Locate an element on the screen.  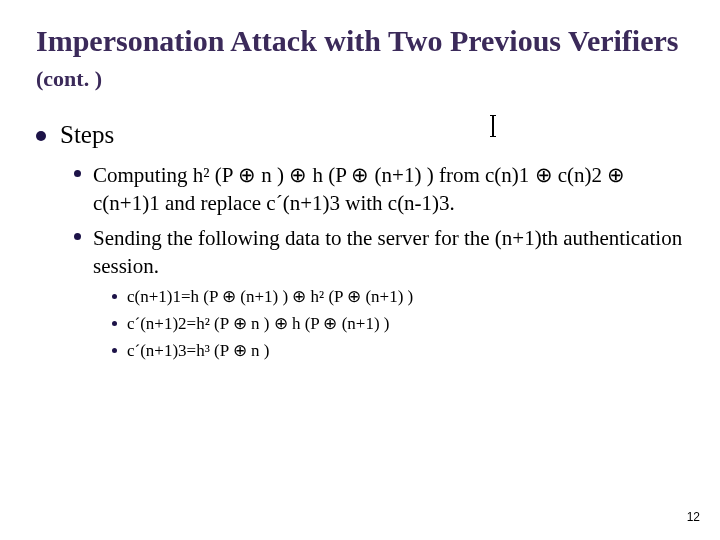
list-item: Steps is located at coordinates (360, 135).